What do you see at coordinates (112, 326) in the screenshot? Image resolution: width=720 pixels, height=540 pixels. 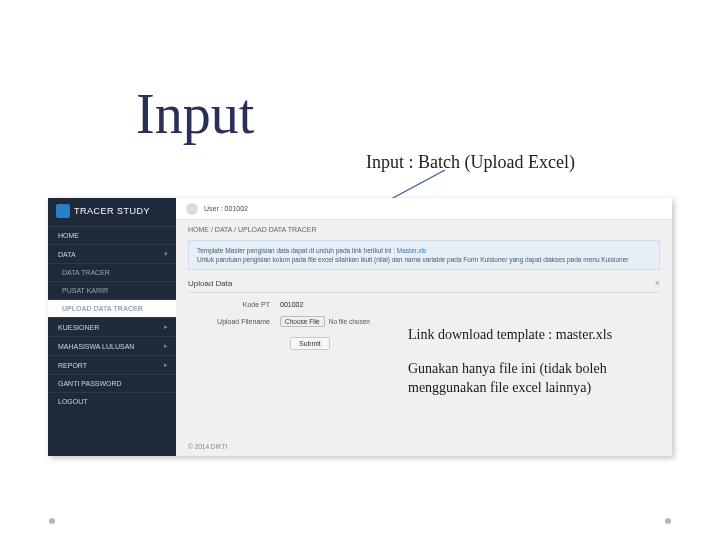 I see `nav-kuesioner: KUESIONER ▸` at bounding box center [112, 326].